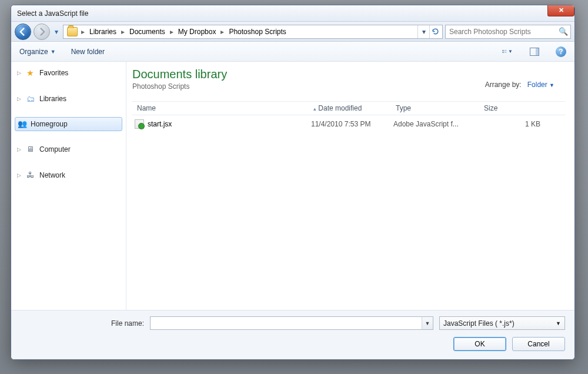  What do you see at coordinates (68, 124) in the screenshot?
I see `sidebar-item-homegroup: 👥 Homegroup` at bounding box center [68, 124].